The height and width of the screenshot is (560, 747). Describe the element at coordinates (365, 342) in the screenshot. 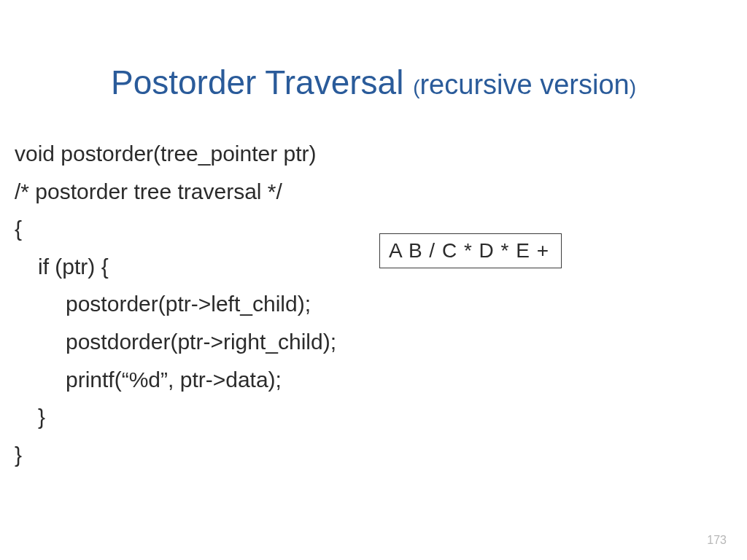

I see `code-line: postdorder(ptr->right_child);` at that location.